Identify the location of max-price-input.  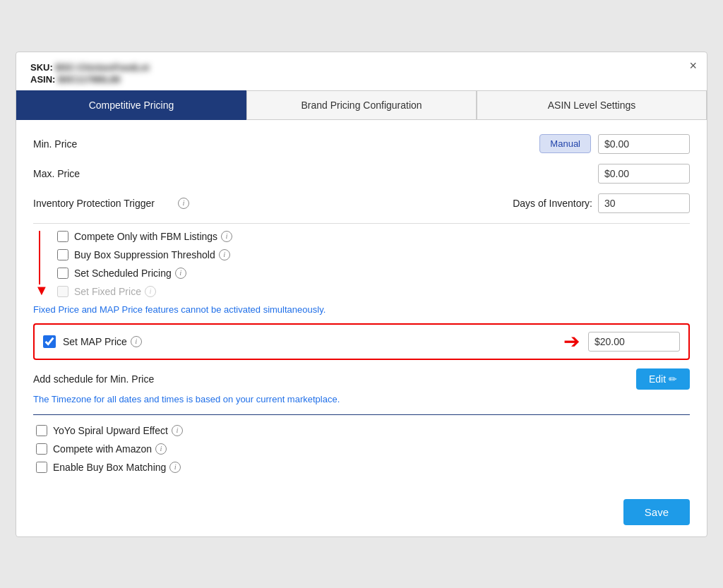
(644, 174).